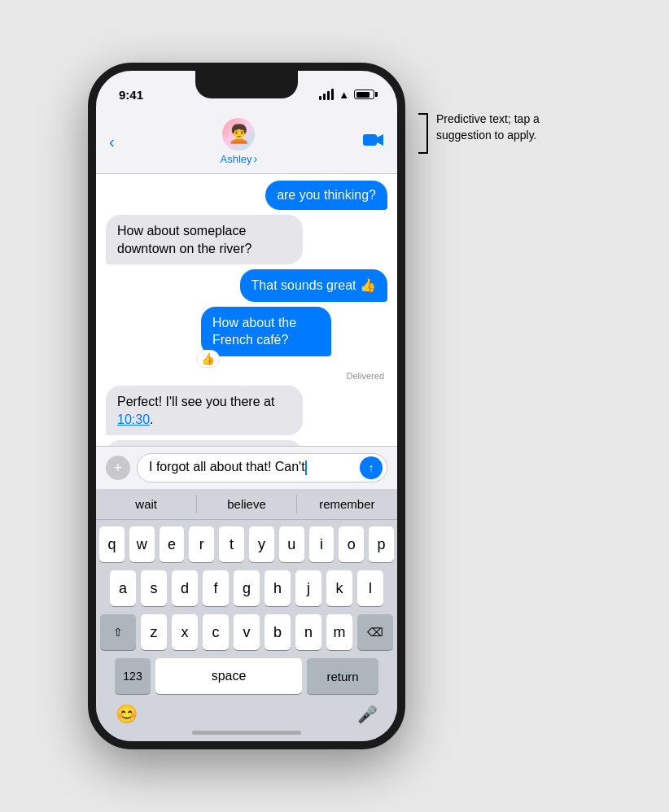 Image resolution: width=669 pixels, height=812 pixels. I want to click on key-row-1: q w e r t y u i o p, so click(247, 544).